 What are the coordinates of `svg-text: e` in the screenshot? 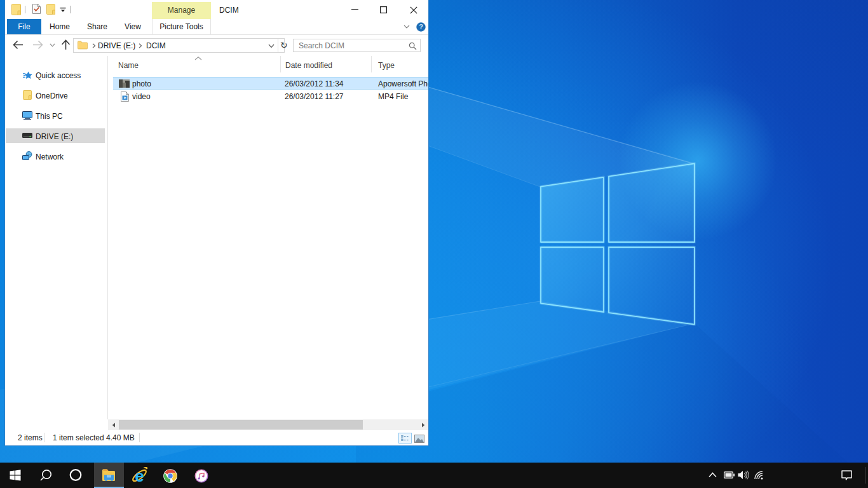 It's located at (139, 475).